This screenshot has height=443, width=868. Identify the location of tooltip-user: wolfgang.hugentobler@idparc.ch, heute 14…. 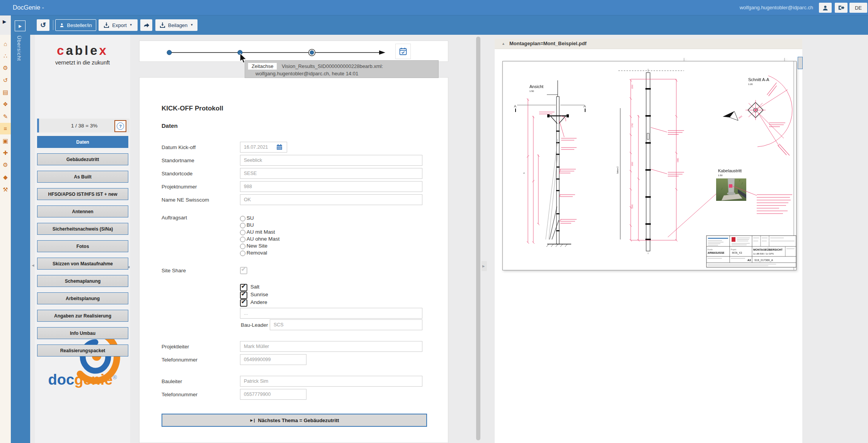
(307, 73).